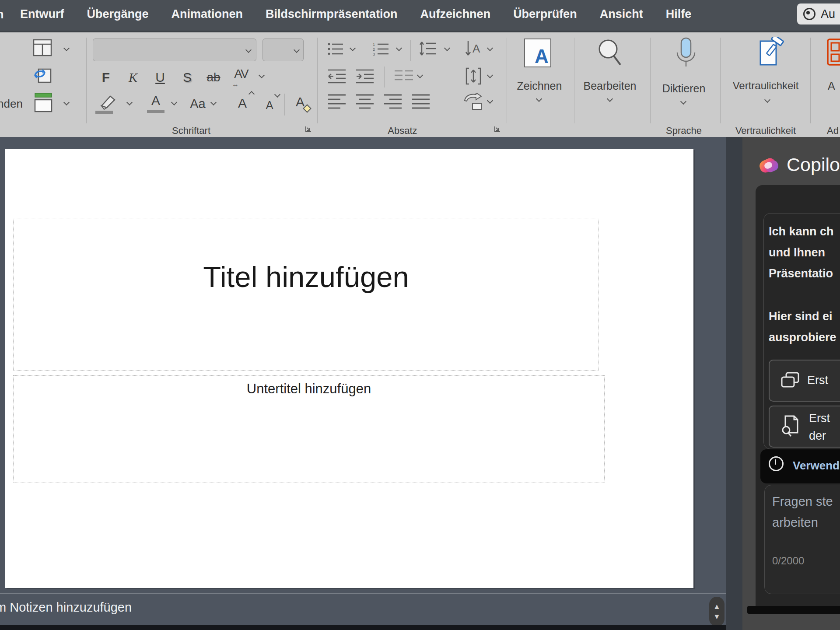 The width and height of the screenshot is (840, 630). I want to click on columns-icon, so click(404, 76).